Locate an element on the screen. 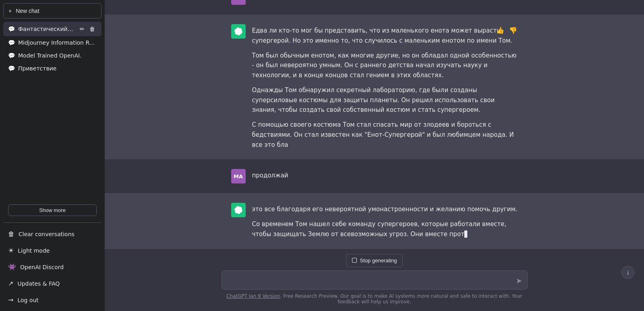  conversation-title: Приветствие is located at coordinates (57, 68).